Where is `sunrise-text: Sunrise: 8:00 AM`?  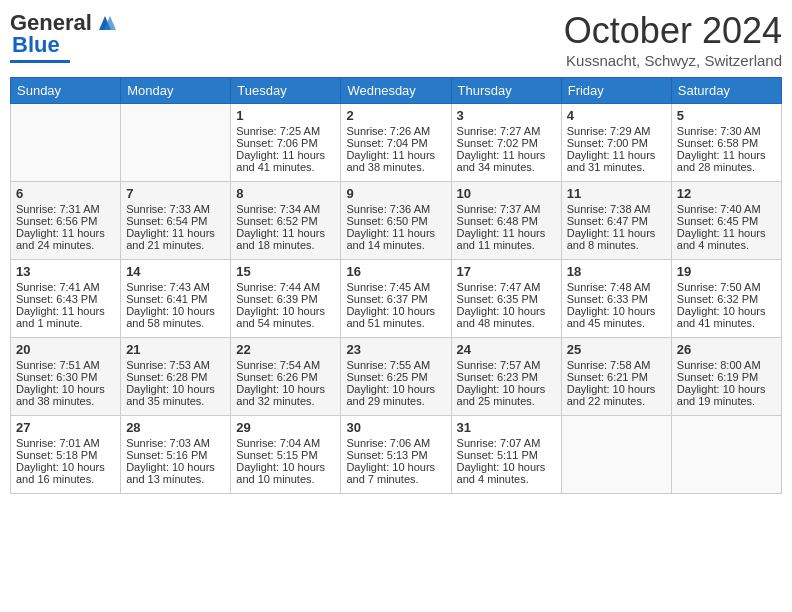 sunrise-text: Sunrise: 8:00 AM is located at coordinates (726, 365).